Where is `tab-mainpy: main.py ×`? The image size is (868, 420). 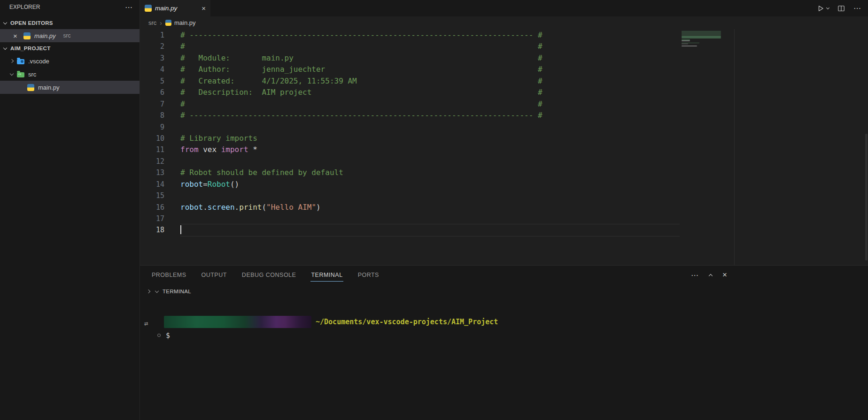
tab-mainpy: main.py × is located at coordinates (175, 8).